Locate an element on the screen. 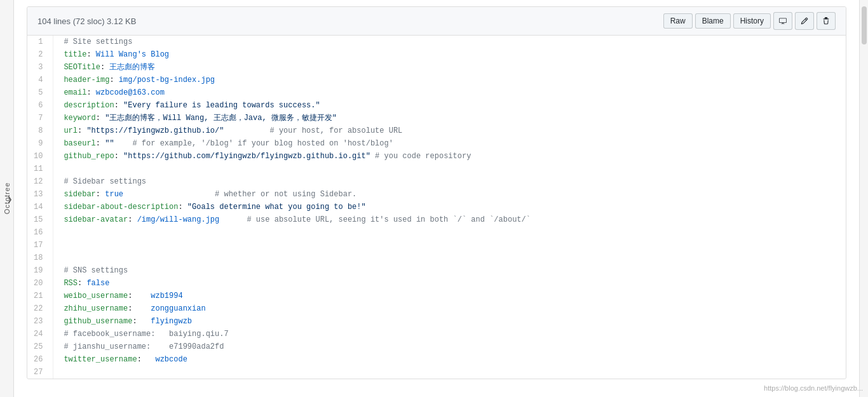 The height and width of the screenshot is (397, 868). octotree-panel: ❯ Octotree is located at coordinates (7, 198).